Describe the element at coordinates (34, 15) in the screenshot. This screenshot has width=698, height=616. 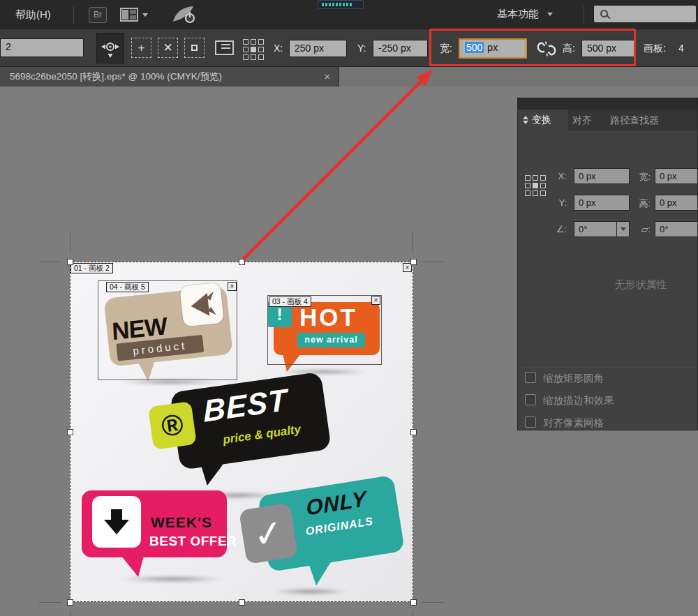
I see `menu-help: 帮助(H)` at that location.